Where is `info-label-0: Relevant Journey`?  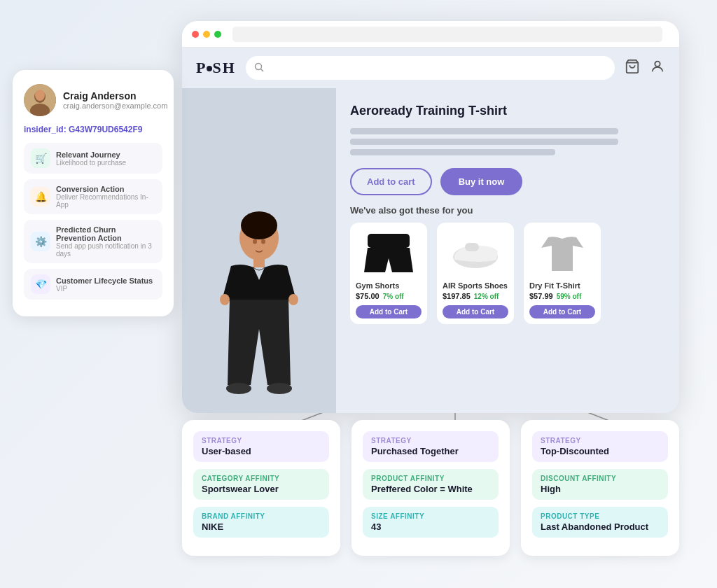 info-label-0: Relevant Journey is located at coordinates (91, 155).